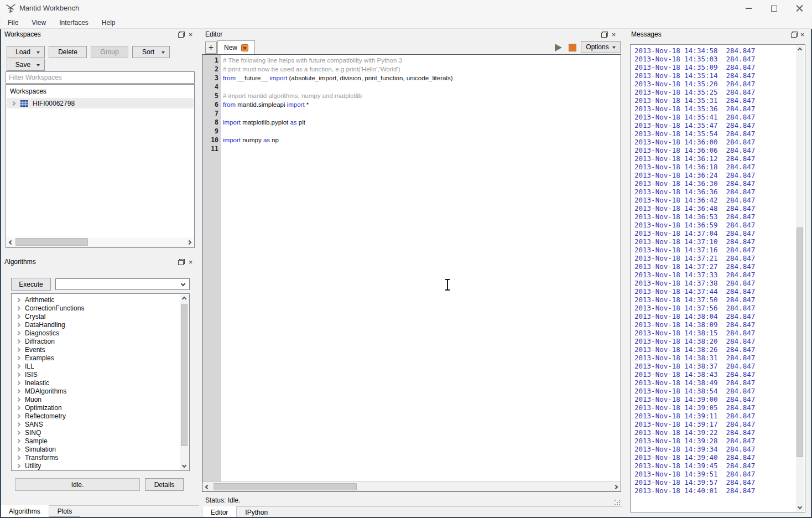 This screenshot has width=812, height=518. Describe the element at coordinates (100, 166) in the screenshot. I see `workspaces-tree: Workspaces HIFI00062798` at that location.